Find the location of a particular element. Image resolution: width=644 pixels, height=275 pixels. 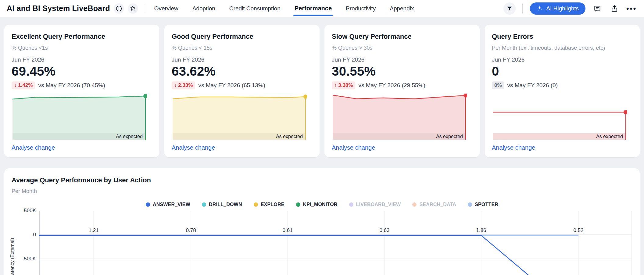

star-icon is located at coordinates (133, 9).